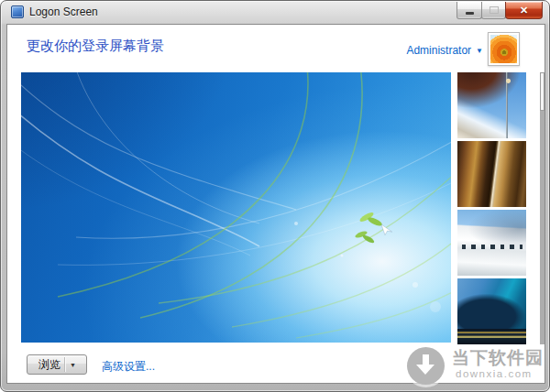 This screenshot has width=550, height=392. I want to click on page-title: 更改你的登录屏幕背景, so click(95, 46).